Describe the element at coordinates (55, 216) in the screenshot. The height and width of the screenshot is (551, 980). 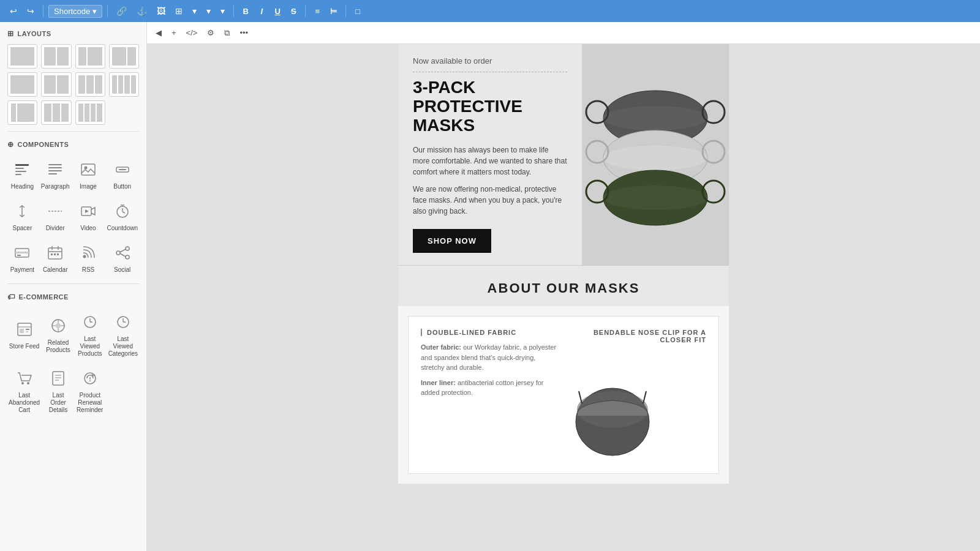
I see `component-divider: Divider` at that location.